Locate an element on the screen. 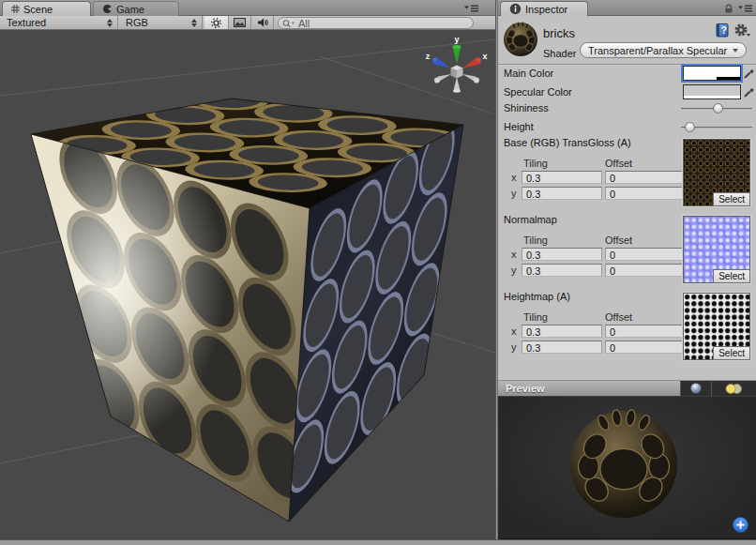 The height and width of the screenshot is (545, 756). scene-audio-toggle is located at coordinates (263, 23).